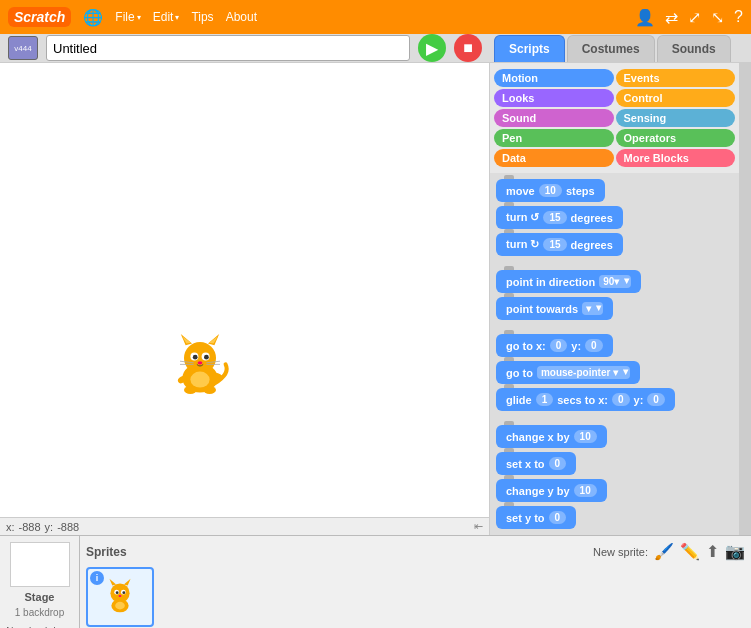  I want to click on tab-scripts: Scripts, so click(530, 48).